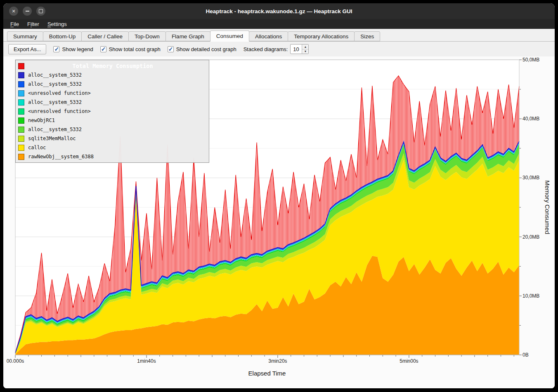  Describe the element at coordinates (73, 49) in the screenshot. I see `show-legend-checkbox: Show legend` at that location.